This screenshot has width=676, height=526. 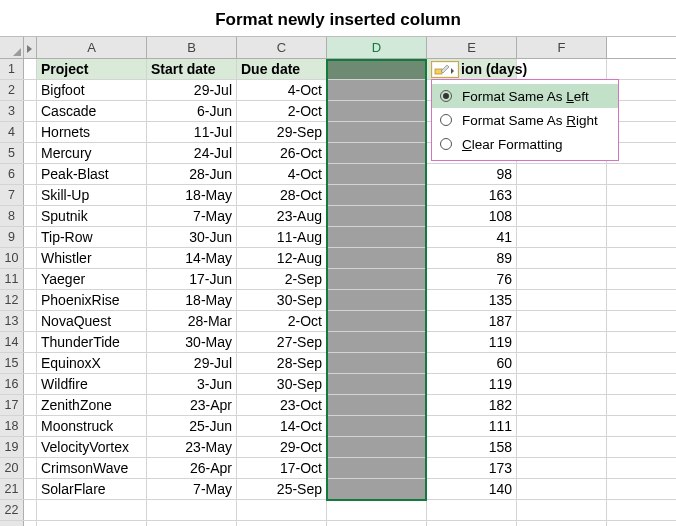 I want to click on row-number: 9, so click(x=12, y=237).